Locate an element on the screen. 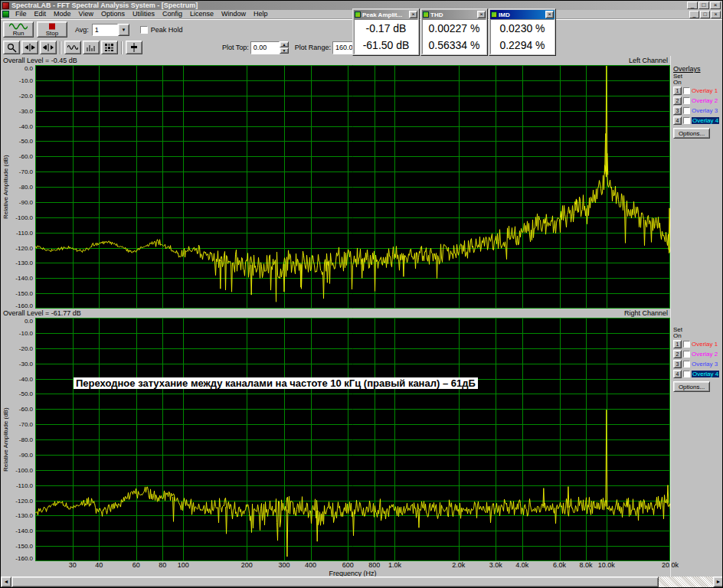 The width and height of the screenshot is (723, 588). toolbar-separator2 is located at coordinates (122, 47).